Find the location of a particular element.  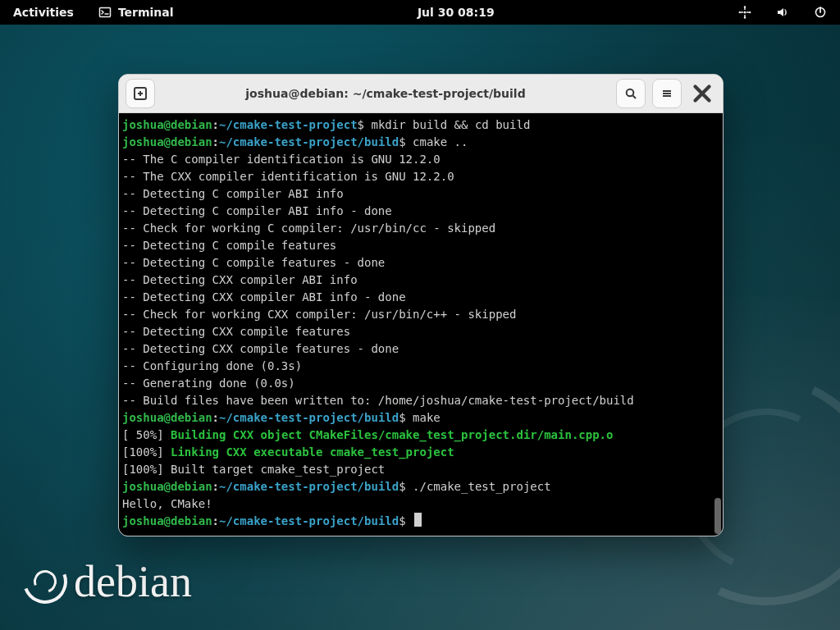

cmd-run: ./cmake_test_project is located at coordinates (482, 486).